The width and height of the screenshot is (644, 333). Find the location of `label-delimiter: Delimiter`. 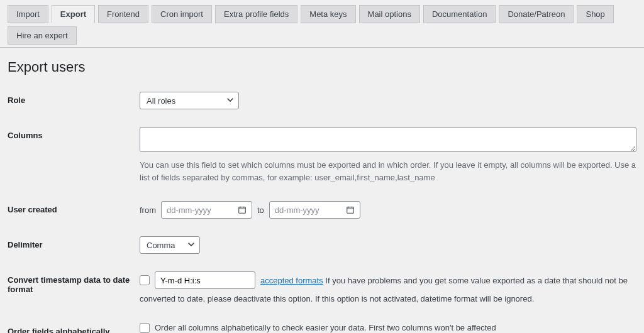

label-delimiter: Delimiter is located at coordinates (74, 243).